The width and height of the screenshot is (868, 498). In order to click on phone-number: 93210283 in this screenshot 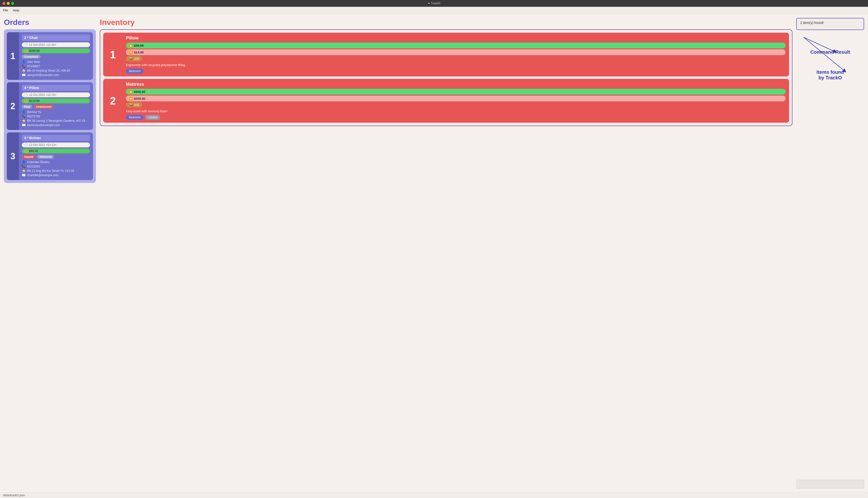, I will do `click(34, 167)`.